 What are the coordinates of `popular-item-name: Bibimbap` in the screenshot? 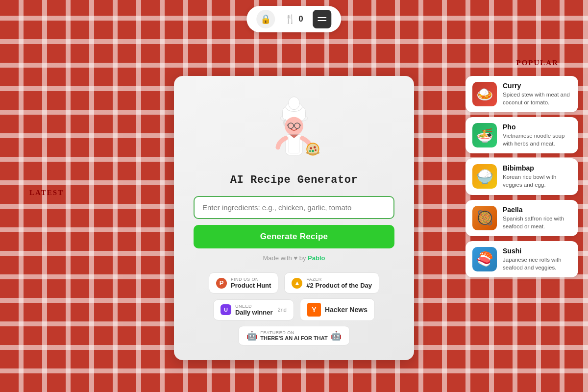 It's located at (537, 168).